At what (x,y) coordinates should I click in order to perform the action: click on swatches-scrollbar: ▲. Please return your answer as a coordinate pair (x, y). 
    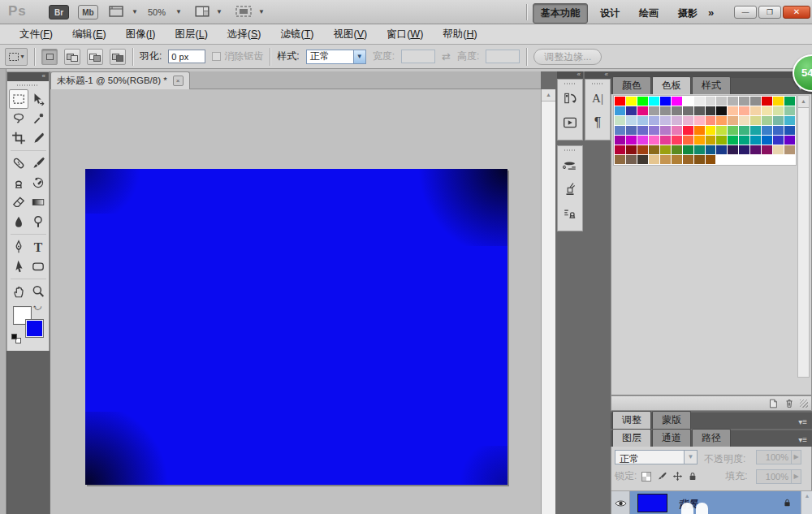
    Looking at the image, I should click on (804, 236).